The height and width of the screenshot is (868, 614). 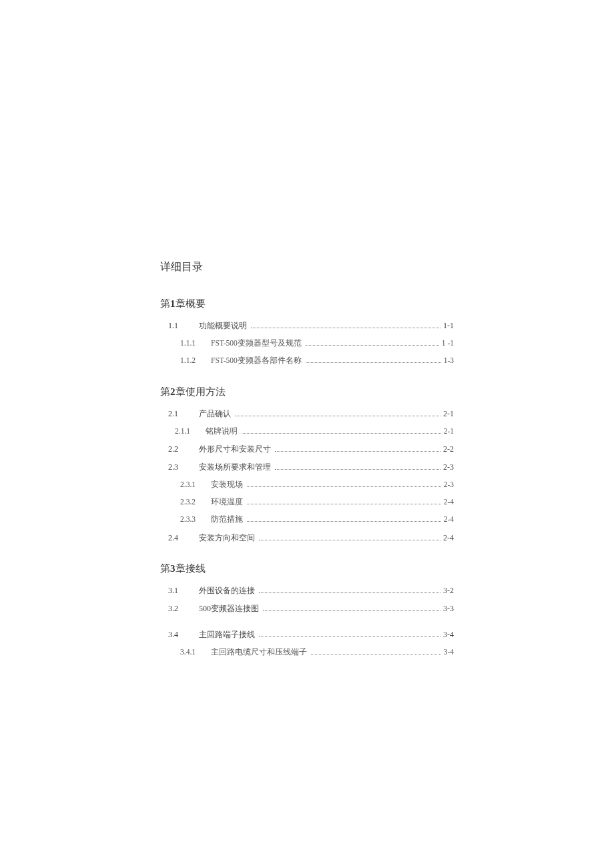 I want to click on toc-item-number: 2.2, so click(x=178, y=449).